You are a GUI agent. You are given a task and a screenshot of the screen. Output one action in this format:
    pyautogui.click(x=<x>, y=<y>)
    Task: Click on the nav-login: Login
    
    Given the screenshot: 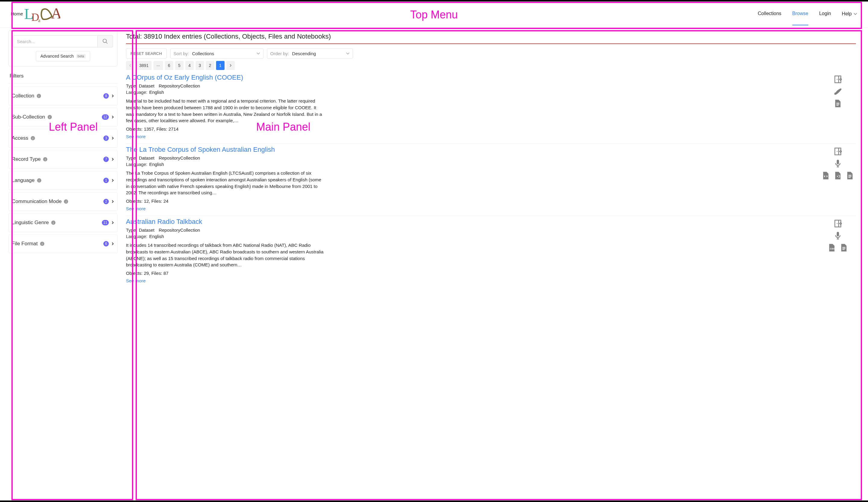 What is the action you would take?
    pyautogui.click(x=825, y=14)
    